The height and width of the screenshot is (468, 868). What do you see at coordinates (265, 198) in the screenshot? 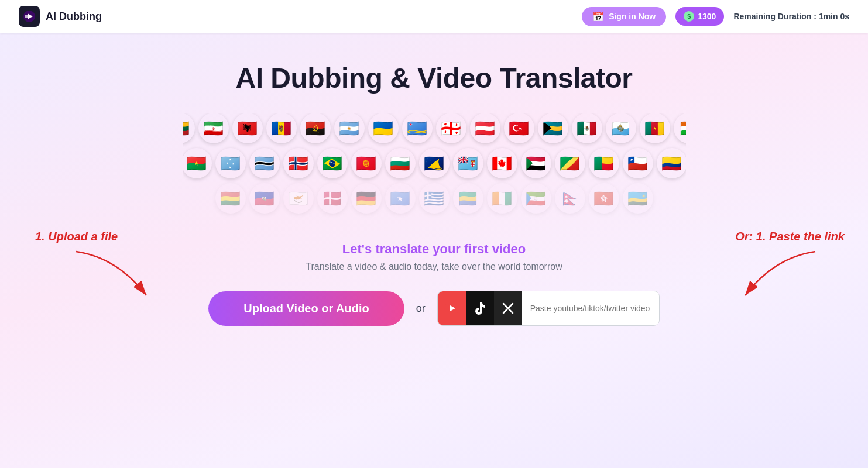
I see `flag-circle: 🇭🇹` at bounding box center [265, 198].